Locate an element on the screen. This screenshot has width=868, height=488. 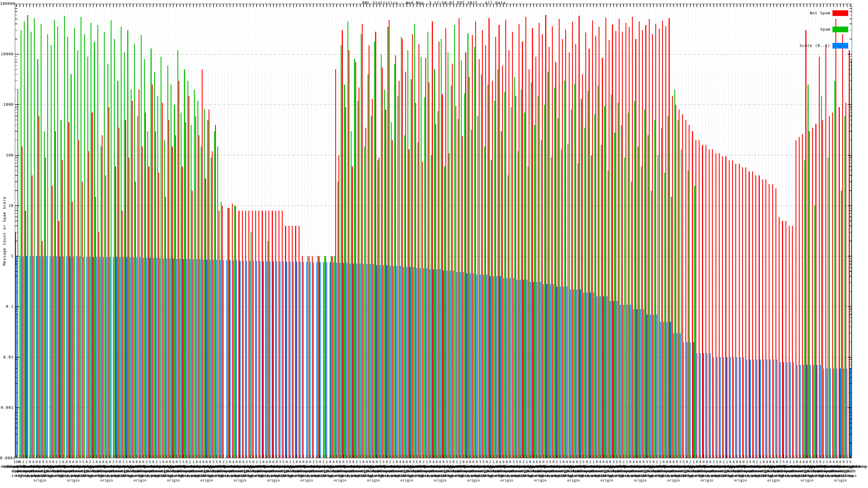
x-tick-rbl-label: origin is located at coordinates (107, 480).